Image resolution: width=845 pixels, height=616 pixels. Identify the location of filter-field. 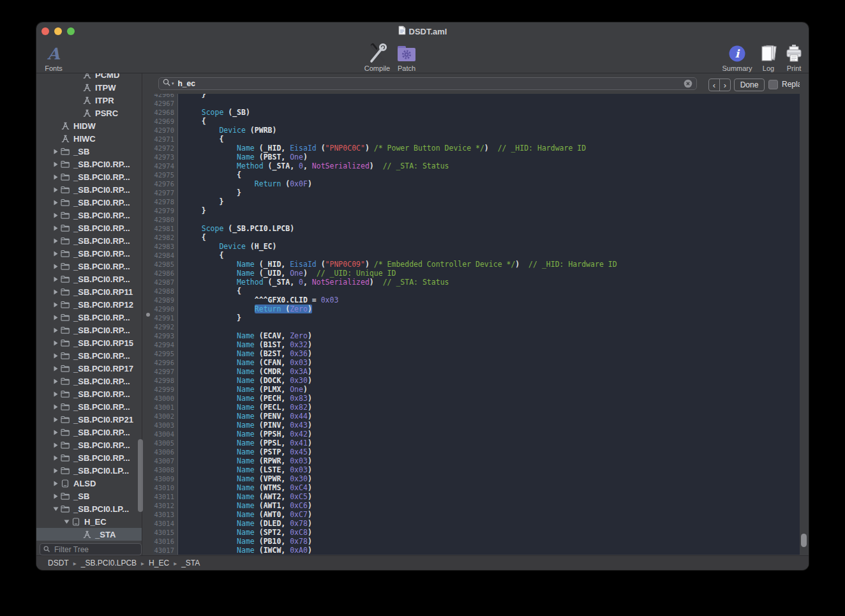
(91, 549).